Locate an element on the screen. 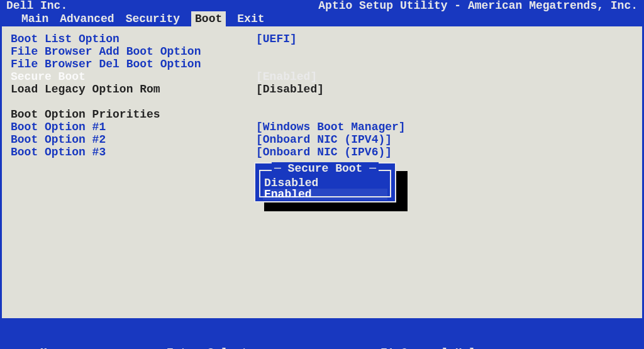 The image size is (644, 349). bios-header: Dell Inc. Aptio Setup Utility - American… is located at coordinates (322, 13).